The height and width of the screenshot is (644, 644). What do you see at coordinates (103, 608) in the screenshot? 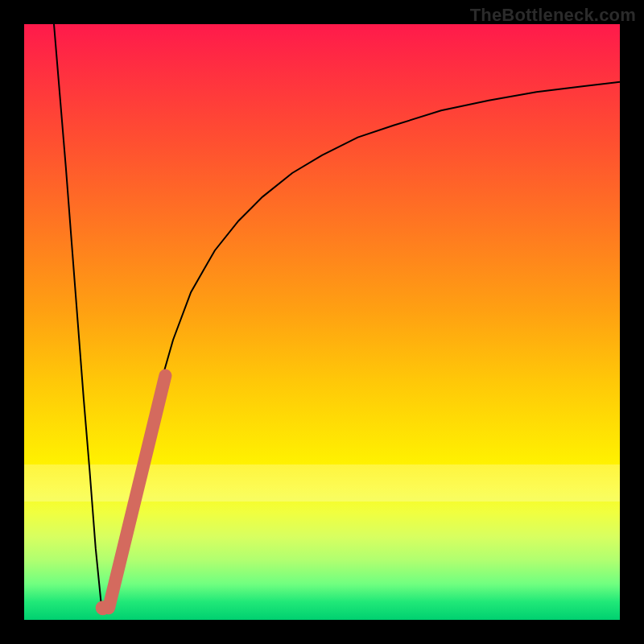
I see `highlight-dot-icon` at bounding box center [103, 608].